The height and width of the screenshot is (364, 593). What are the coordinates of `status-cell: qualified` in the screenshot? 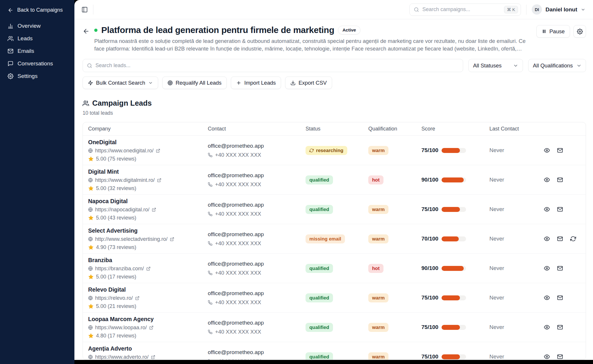 It's located at (337, 269).